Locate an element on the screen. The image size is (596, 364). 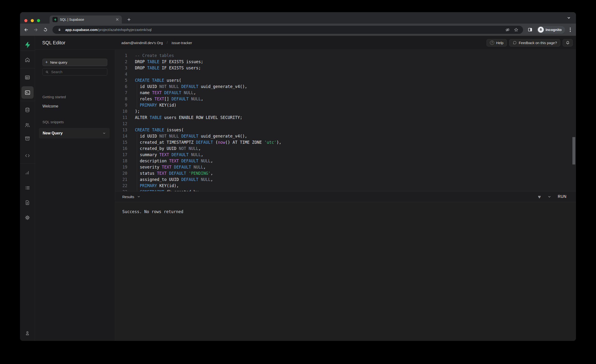
window-close-button is located at coordinates (26, 21).